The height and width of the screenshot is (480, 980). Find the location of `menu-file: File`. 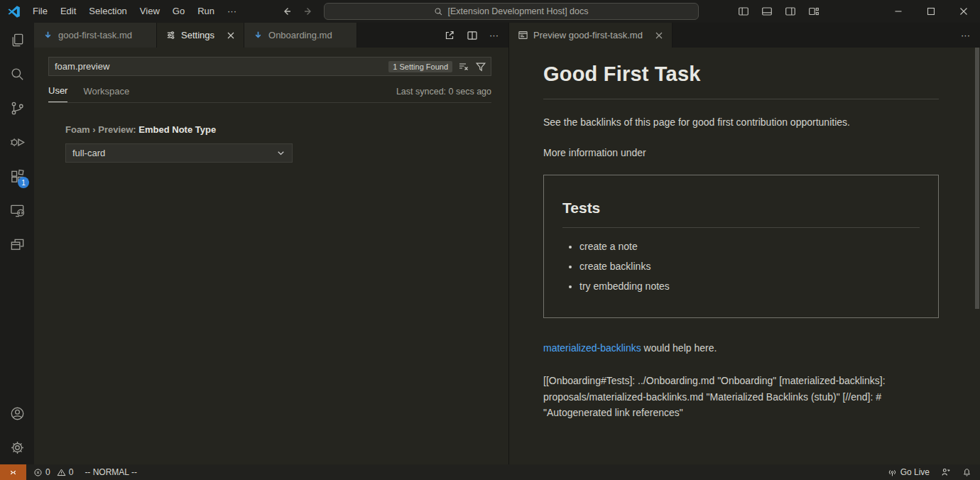

menu-file: File is located at coordinates (40, 11).